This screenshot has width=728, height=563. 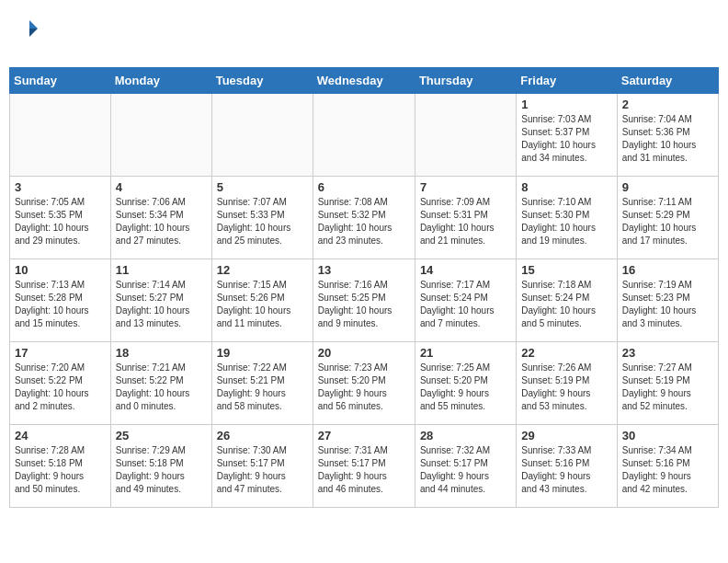 What do you see at coordinates (262, 218) in the screenshot?
I see `calendar-cell: 5Sunrise: 7:07 AM Sunset: 5:33 PM Daylig…` at bounding box center [262, 218].